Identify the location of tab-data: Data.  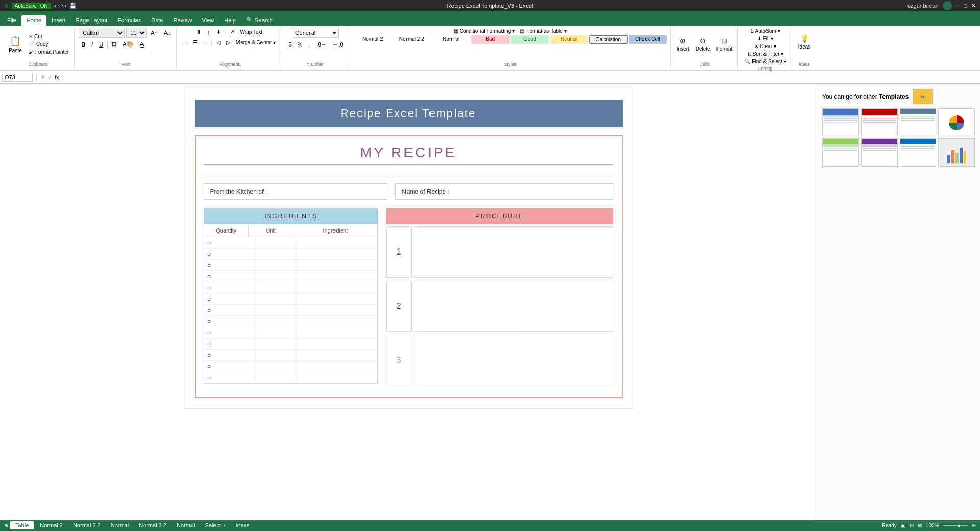
(157, 20).